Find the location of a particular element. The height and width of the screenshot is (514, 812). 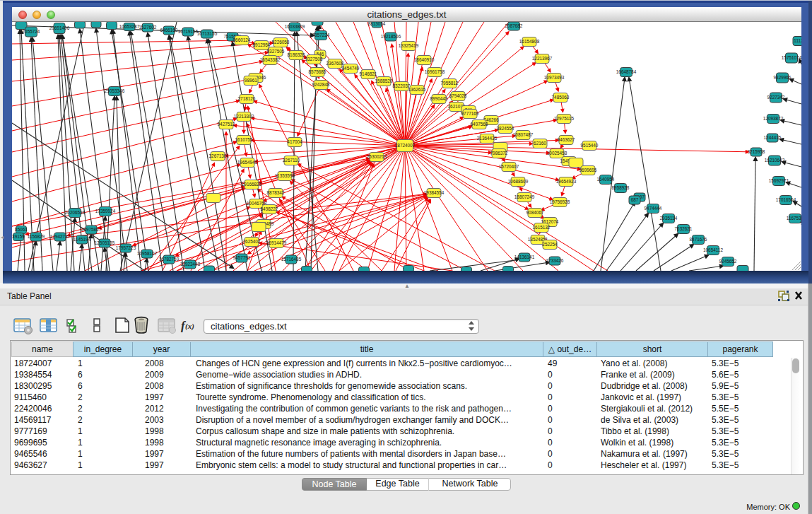

svg-text: 6497568 is located at coordinates (479, 124).